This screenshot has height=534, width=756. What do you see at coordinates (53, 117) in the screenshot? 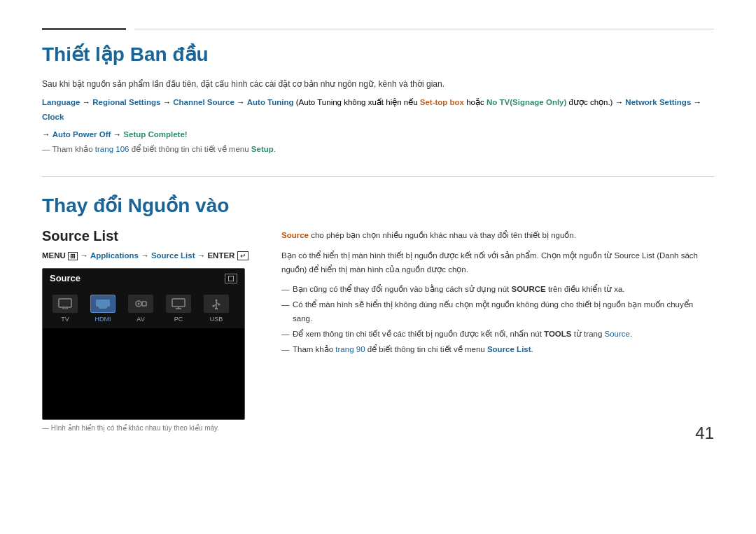
I see `bc-clock: Clock` at bounding box center [53, 117].